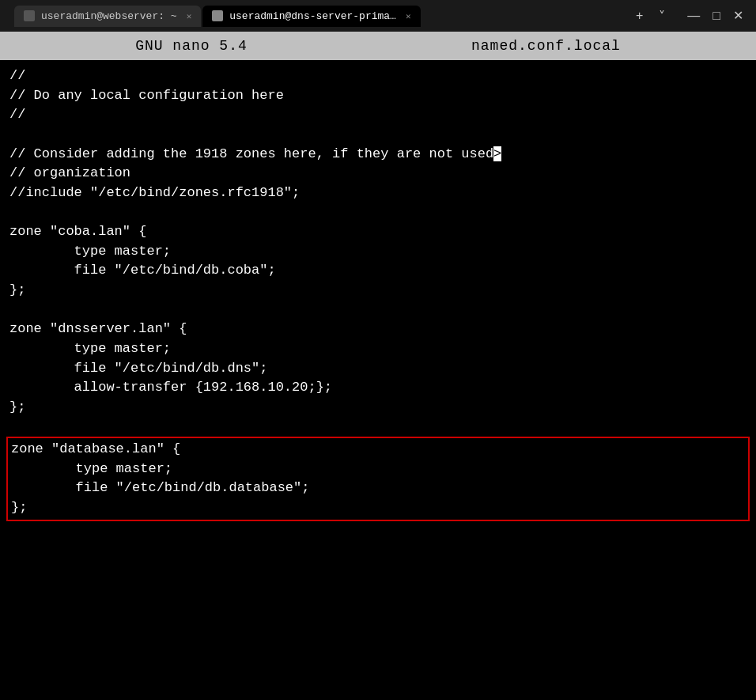 This screenshot has height=700, width=756. What do you see at coordinates (378, 76) in the screenshot?
I see `editor-line-0: //` at bounding box center [378, 76].